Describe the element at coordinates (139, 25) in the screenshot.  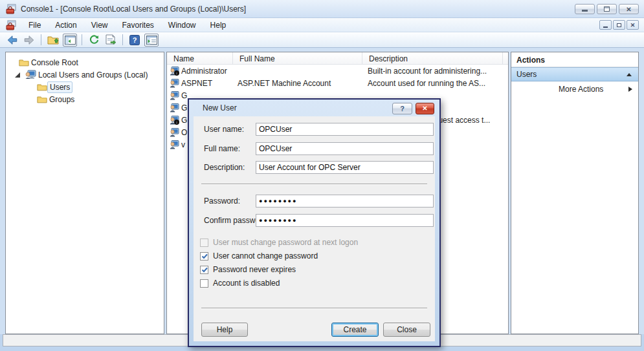
I see `menu-favorites: Favorites` at that location.